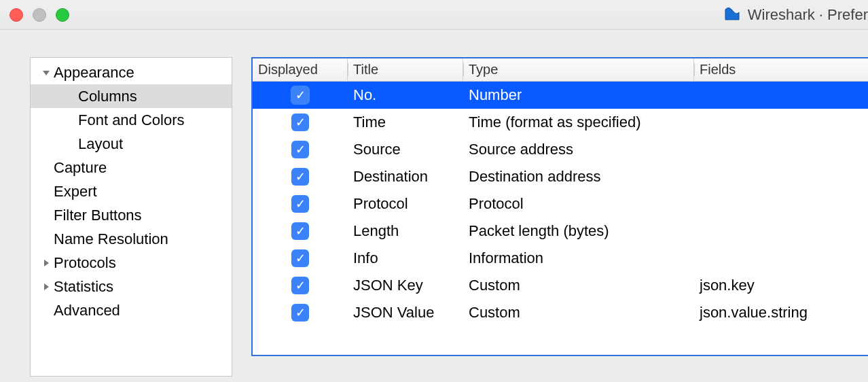 This screenshot has height=382, width=868. I want to click on sidebar-item-appearance: Appearance, so click(131, 72).